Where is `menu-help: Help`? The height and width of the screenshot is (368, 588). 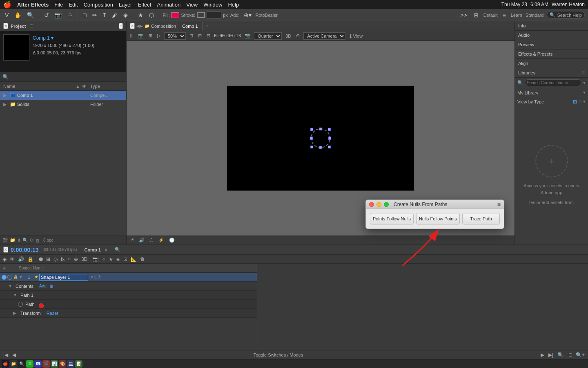
menu-help: Help is located at coordinates (234, 5).